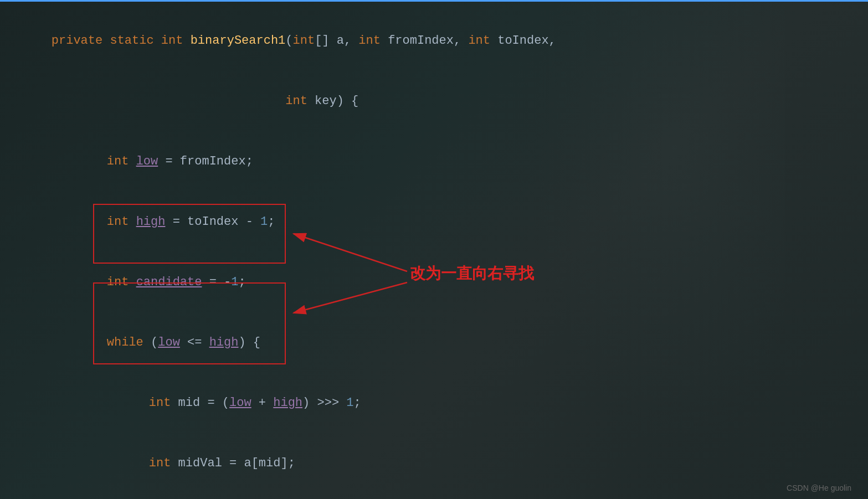 The width and height of the screenshot is (868, 499). Describe the element at coordinates (434, 463) in the screenshot. I see `code-line-8: int midVal = a[mid];` at that location.